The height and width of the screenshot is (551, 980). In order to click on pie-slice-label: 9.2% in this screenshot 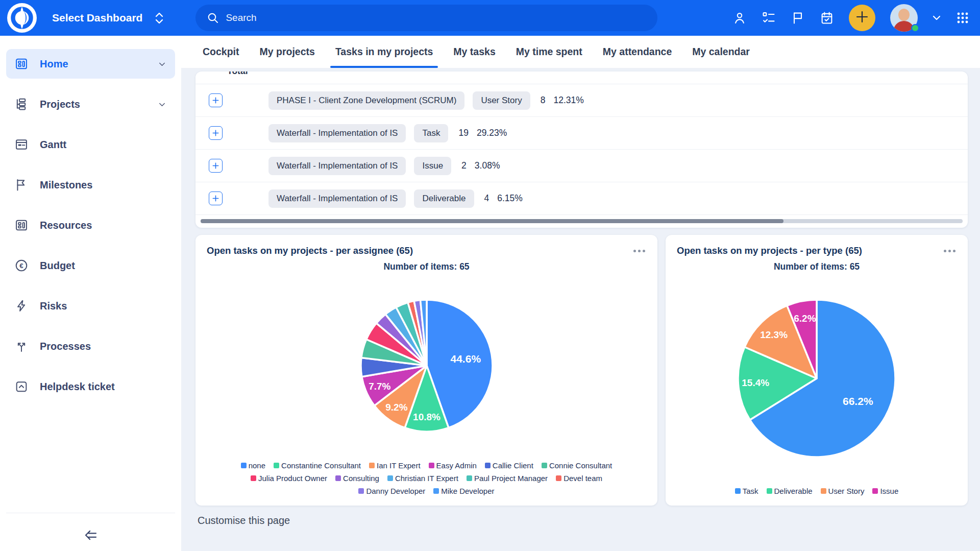, I will do `click(396, 408)`.